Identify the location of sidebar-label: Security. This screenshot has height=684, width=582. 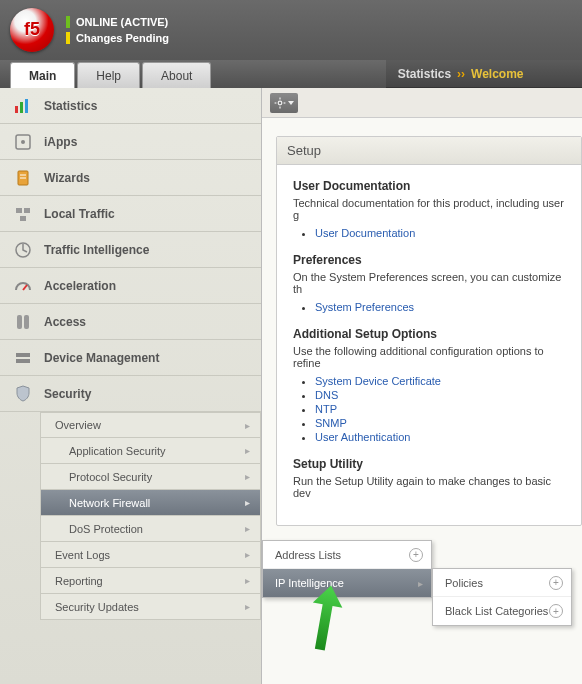
(68, 394).